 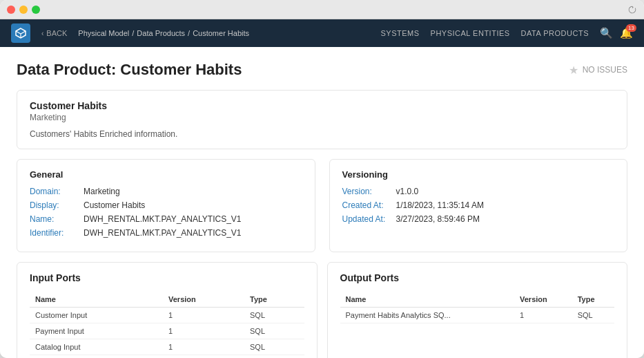 I want to click on output-row-version: 1, so click(x=543, y=315).